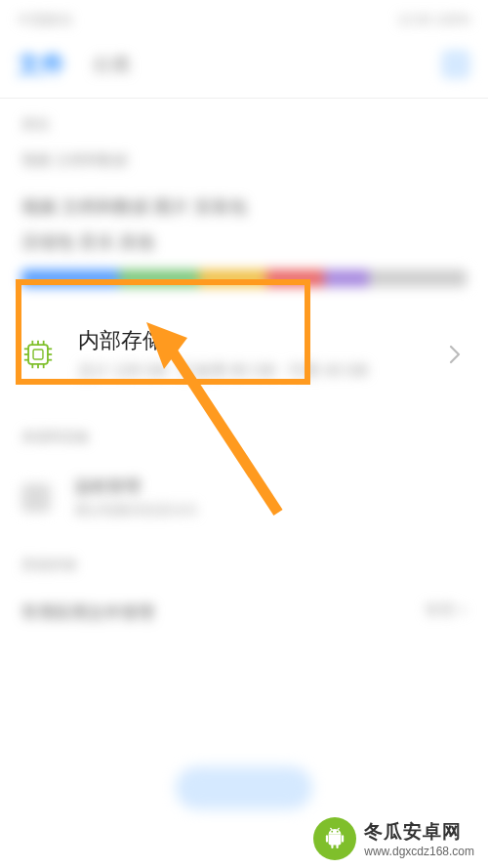  I want to click on tab-files: 文件, so click(41, 64).